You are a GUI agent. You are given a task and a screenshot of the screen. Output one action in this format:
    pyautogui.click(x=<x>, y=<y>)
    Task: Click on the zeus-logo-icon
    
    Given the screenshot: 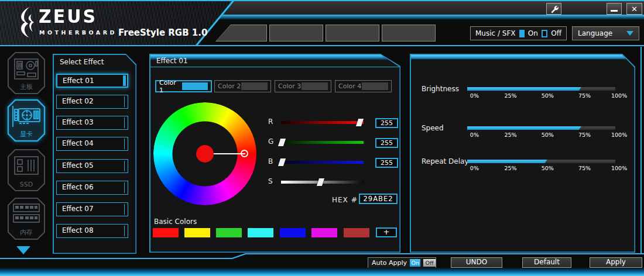 What is the action you would take?
    pyautogui.click(x=26, y=22)
    